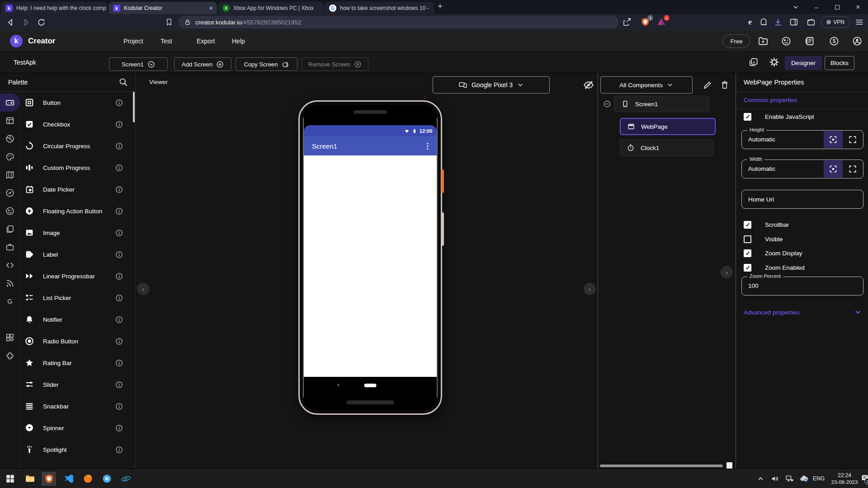 The width and height of the screenshot is (868, 488). Describe the element at coordinates (750, 22) in the screenshot. I see `extension-e-icon: e` at that location.